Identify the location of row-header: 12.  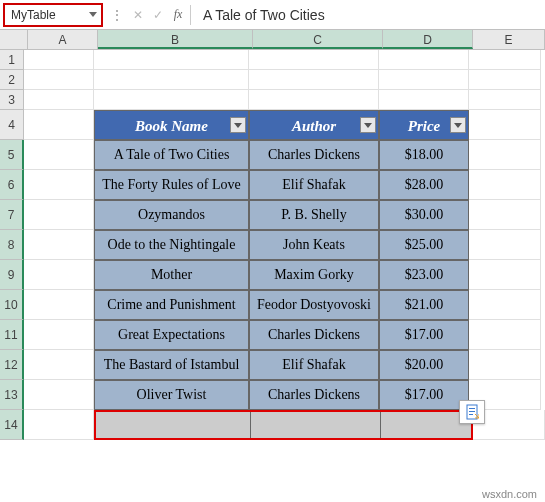
(12, 365).